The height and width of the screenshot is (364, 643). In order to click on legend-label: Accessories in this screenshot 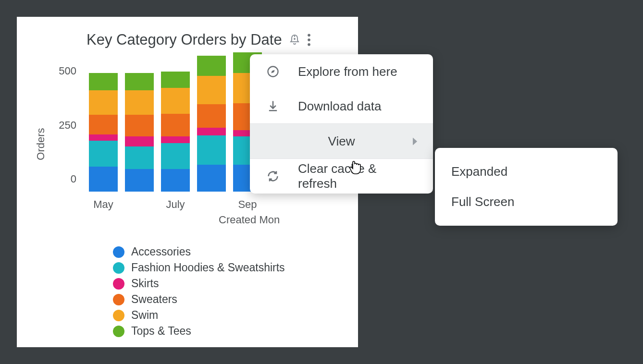, I will do `click(161, 252)`.